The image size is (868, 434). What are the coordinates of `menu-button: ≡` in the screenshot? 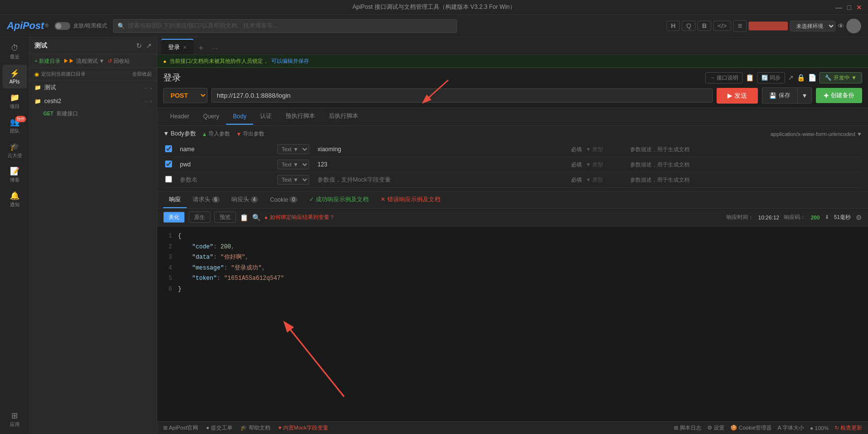 It's located at (740, 26).